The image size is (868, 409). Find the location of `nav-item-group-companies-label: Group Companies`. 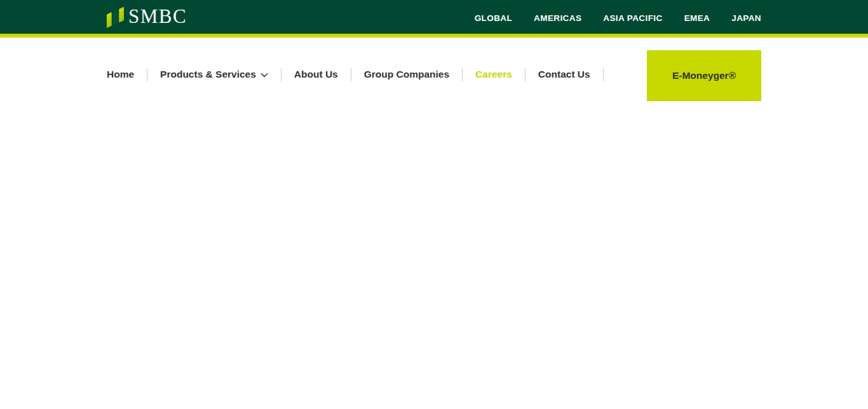

nav-item-group-companies-label: Group Companies is located at coordinates (407, 74).